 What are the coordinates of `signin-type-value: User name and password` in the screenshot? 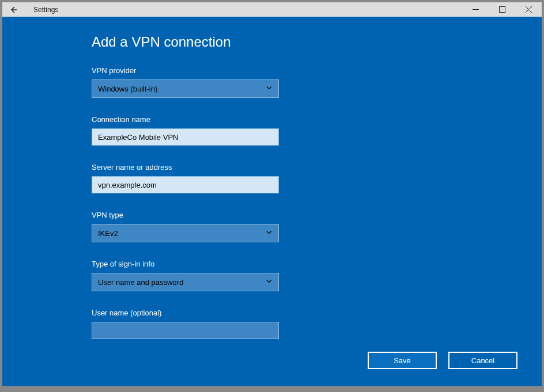 It's located at (141, 282).